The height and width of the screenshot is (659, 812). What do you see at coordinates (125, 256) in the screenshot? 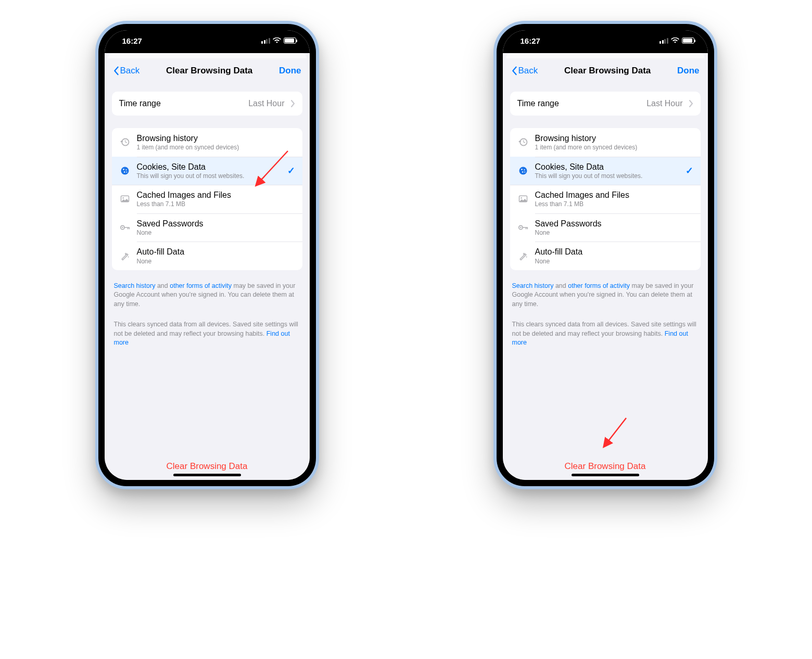
I see `wand-icon` at bounding box center [125, 256].